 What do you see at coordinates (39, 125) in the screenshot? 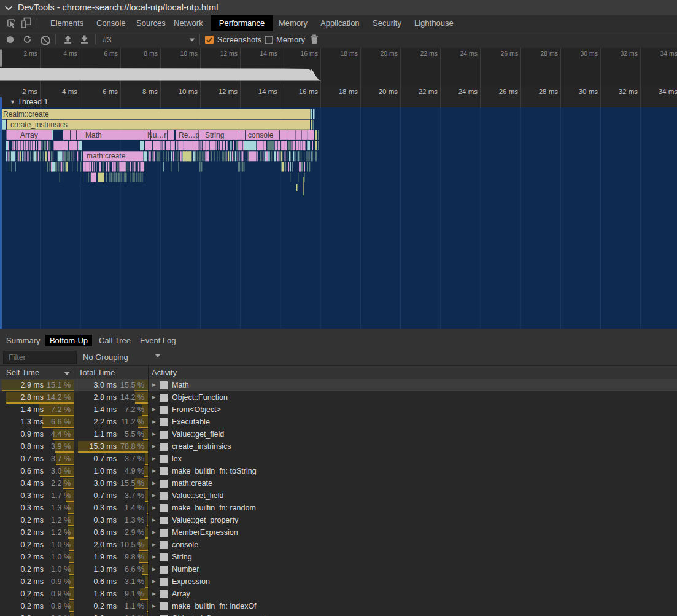
I see `svg-text: create_instrinsics` at bounding box center [39, 125].